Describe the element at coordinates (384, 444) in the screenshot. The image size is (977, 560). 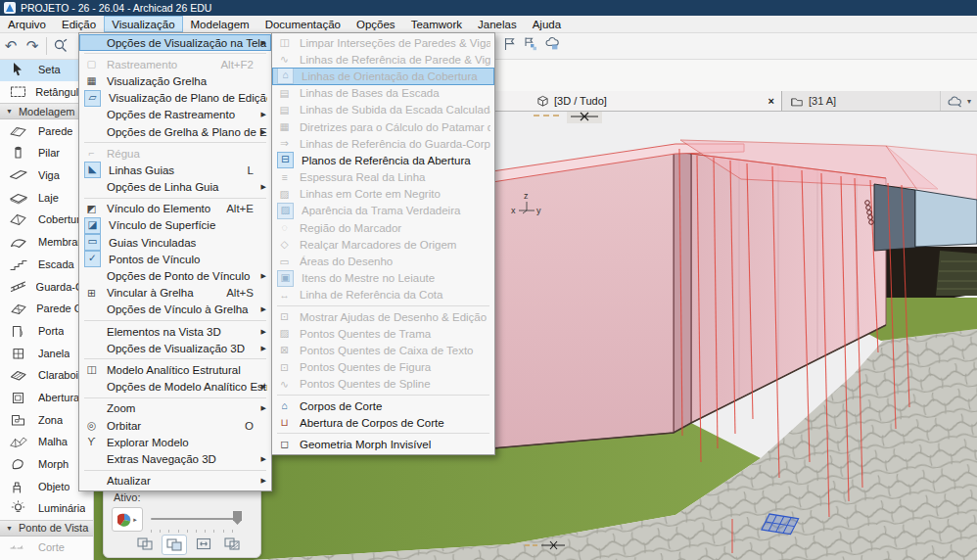
I see `menu-item-geometria-morph-invisivel: ◻Geometria Morph Invisível` at that location.